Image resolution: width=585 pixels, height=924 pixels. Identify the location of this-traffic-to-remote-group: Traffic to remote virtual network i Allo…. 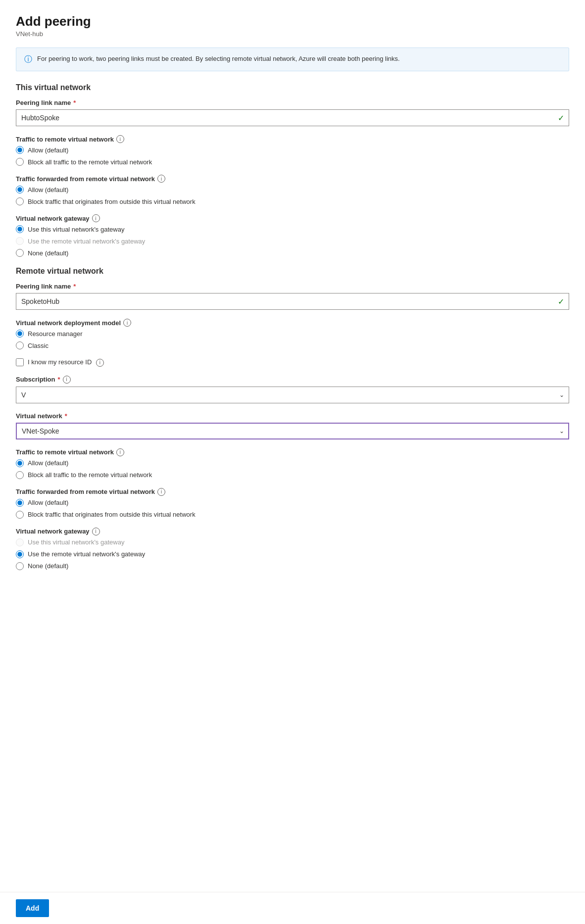
(292, 150).